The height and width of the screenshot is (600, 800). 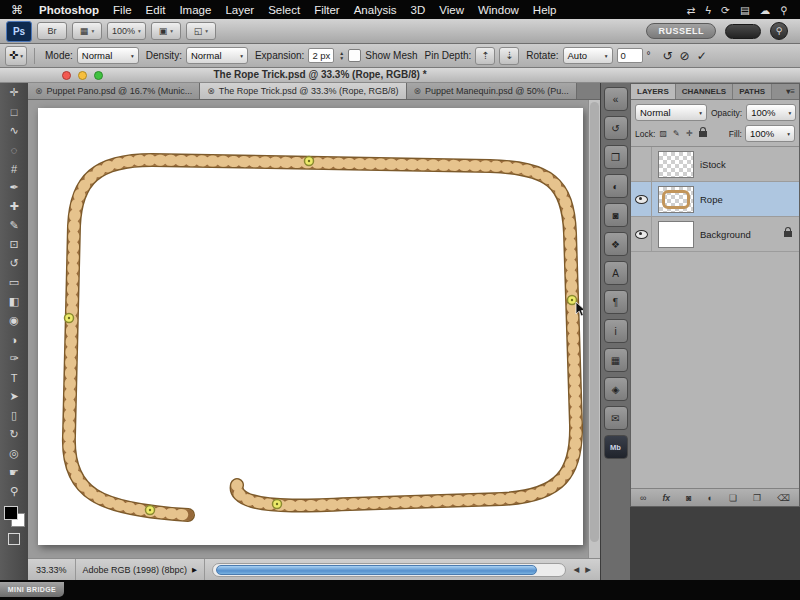 What do you see at coordinates (98, 76) in the screenshot?
I see `zoom-window-button` at bounding box center [98, 76].